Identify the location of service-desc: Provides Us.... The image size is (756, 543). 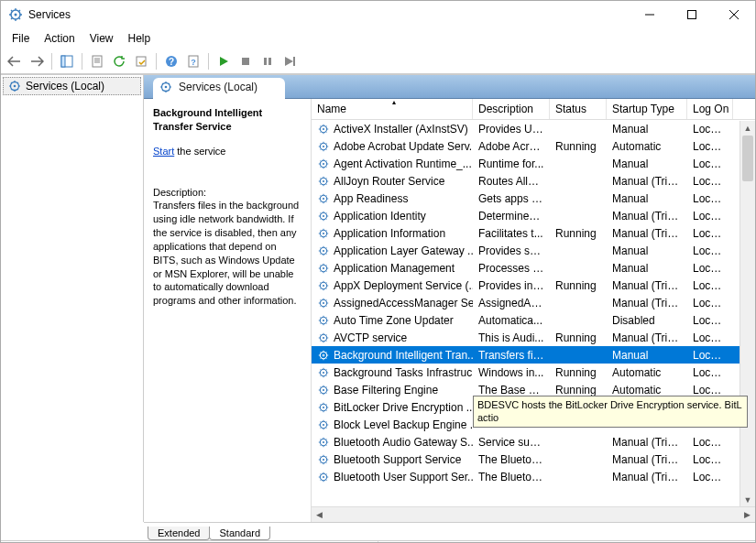
(511, 129).